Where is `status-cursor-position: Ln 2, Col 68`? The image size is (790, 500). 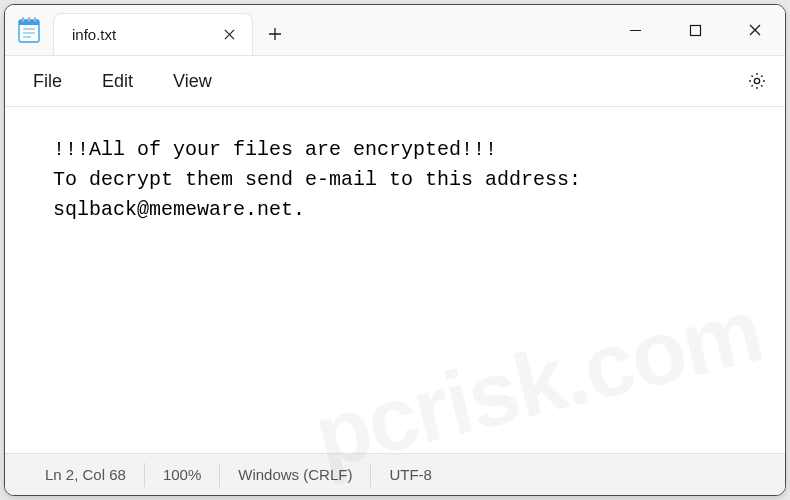 status-cursor-position: Ln 2, Col 68 is located at coordinates (86, 475).